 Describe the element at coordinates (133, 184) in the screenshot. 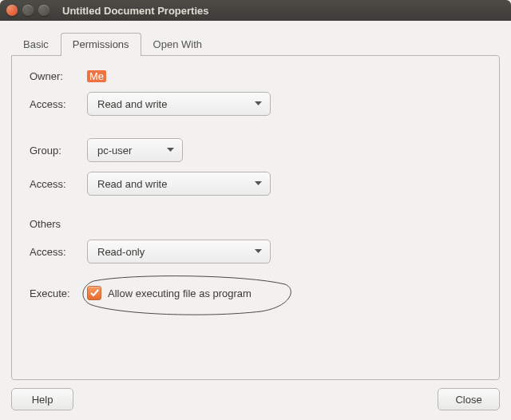

I see `group-access-value: Read and write` at that location.